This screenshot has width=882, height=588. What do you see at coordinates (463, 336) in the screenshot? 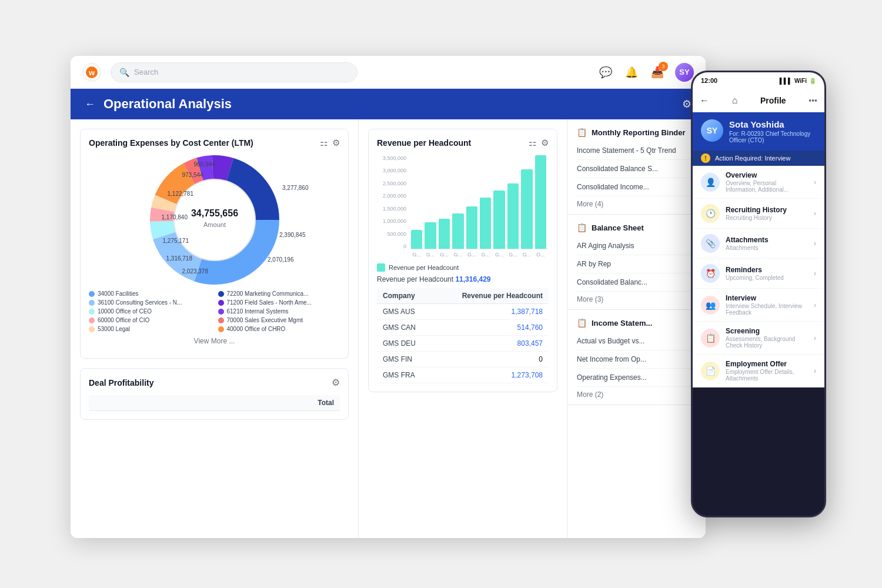
I see `revenue-table: Company Revenue per Headcount GMS AUS 1,…` at bounding box center [463, 336].